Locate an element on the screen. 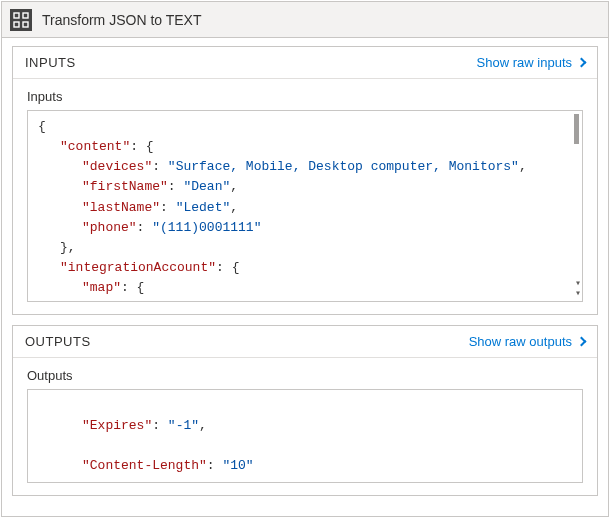  scrollbar-thumb is located at coordinates (576, 129).